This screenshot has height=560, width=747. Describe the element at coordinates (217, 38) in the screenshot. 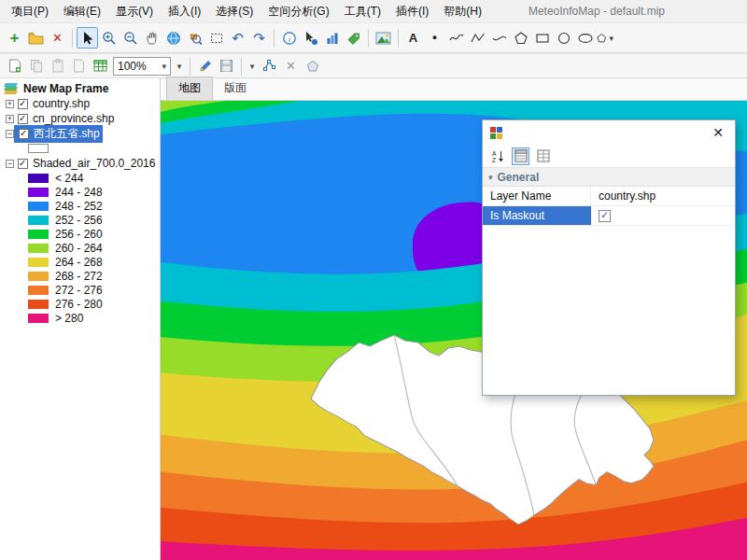

I see `dashed-rect-icon` at that location.